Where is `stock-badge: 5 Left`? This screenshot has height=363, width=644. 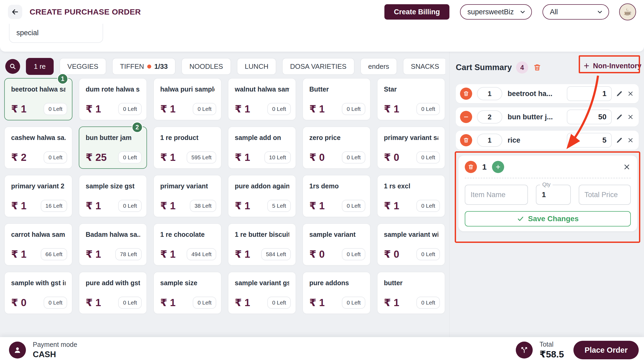
stock-badge: 5 Left is located at coordinates (279, 206).